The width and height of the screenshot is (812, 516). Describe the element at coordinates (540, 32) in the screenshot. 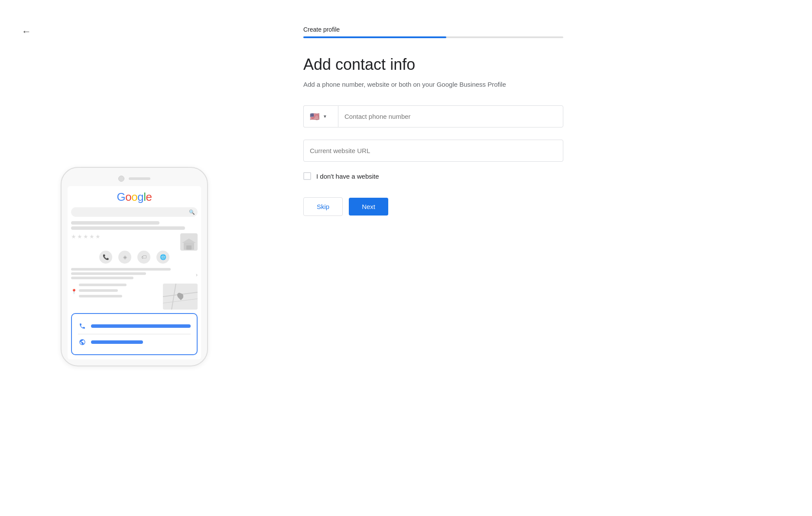

I see `progress-section: Create profile` at that location.